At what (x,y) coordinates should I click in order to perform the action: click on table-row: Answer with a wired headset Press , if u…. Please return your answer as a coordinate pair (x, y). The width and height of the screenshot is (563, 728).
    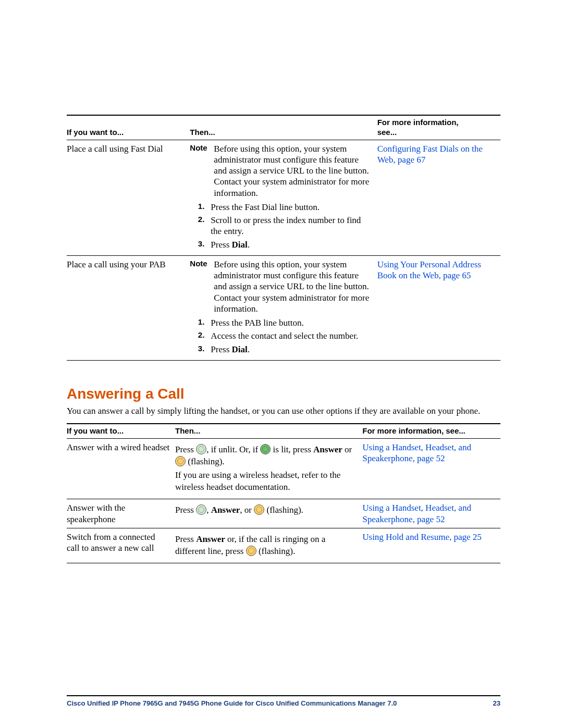
    Looking at the image, I should click on (284, 469).